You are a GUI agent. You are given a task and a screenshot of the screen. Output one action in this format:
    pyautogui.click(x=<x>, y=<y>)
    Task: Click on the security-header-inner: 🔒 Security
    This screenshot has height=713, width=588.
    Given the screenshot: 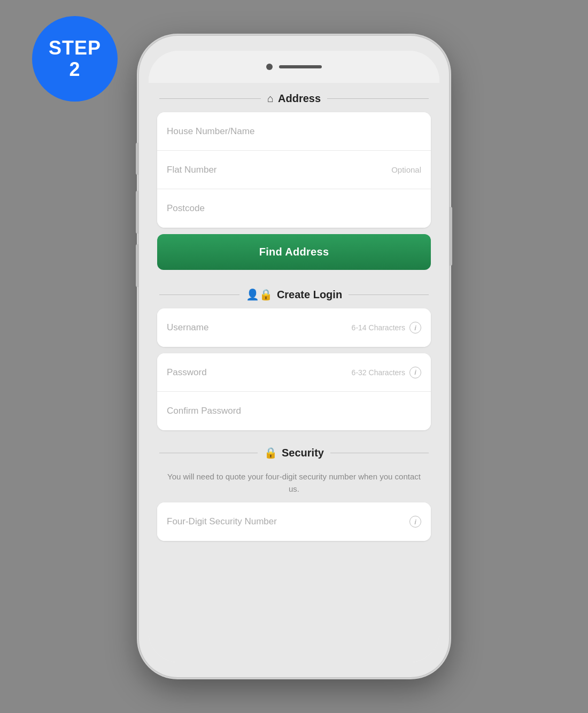 What is the action you would take?
    pyautogui.click(x=294, y=453)
    